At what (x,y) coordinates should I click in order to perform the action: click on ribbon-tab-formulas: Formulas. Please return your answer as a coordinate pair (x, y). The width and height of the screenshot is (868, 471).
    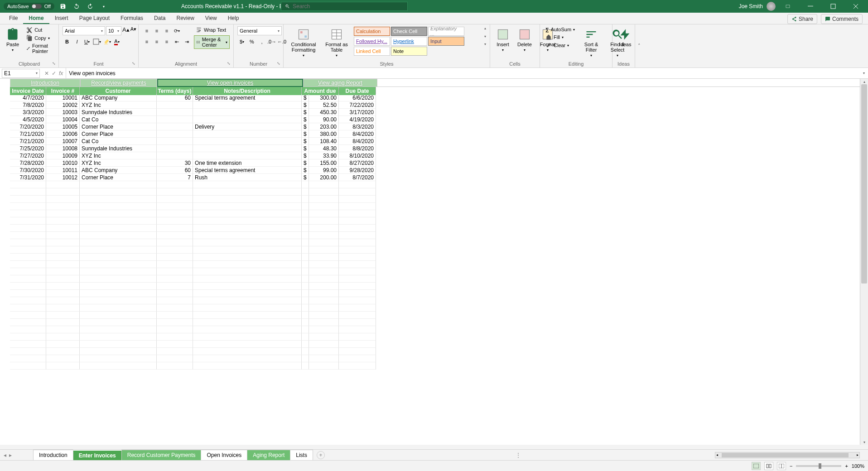
    Looking at the image, I should click on (132, 19).